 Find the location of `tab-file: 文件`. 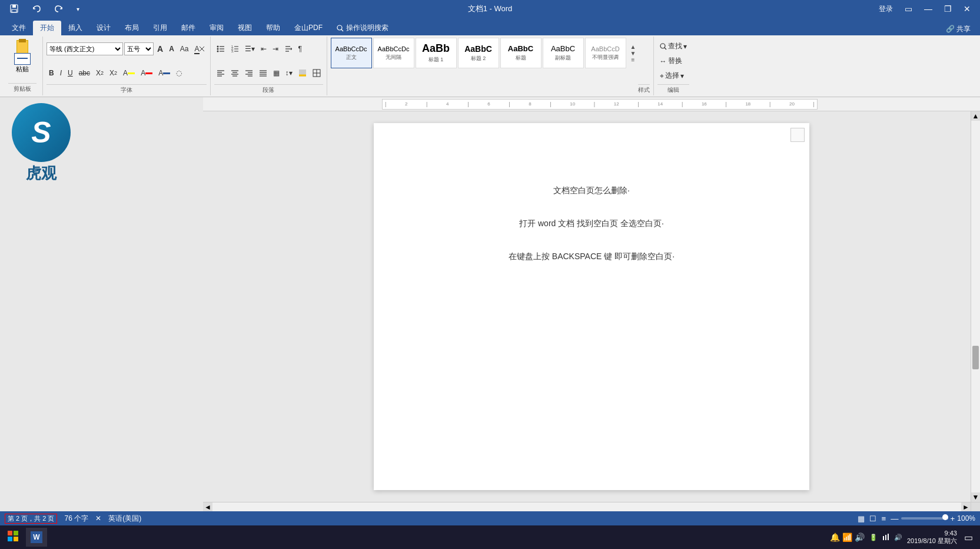

tab-file: 文件 is located at coordinates (19, 28).